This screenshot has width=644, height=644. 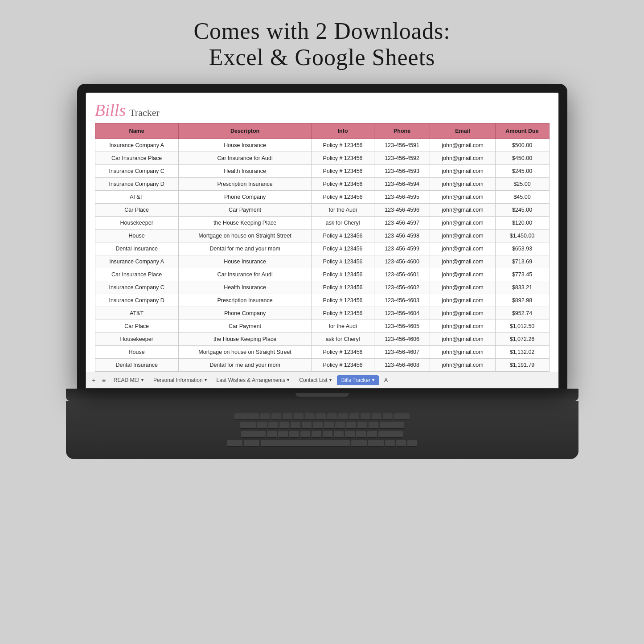 I want to click on table-cell: $653.93, so click(x=522, y=249).